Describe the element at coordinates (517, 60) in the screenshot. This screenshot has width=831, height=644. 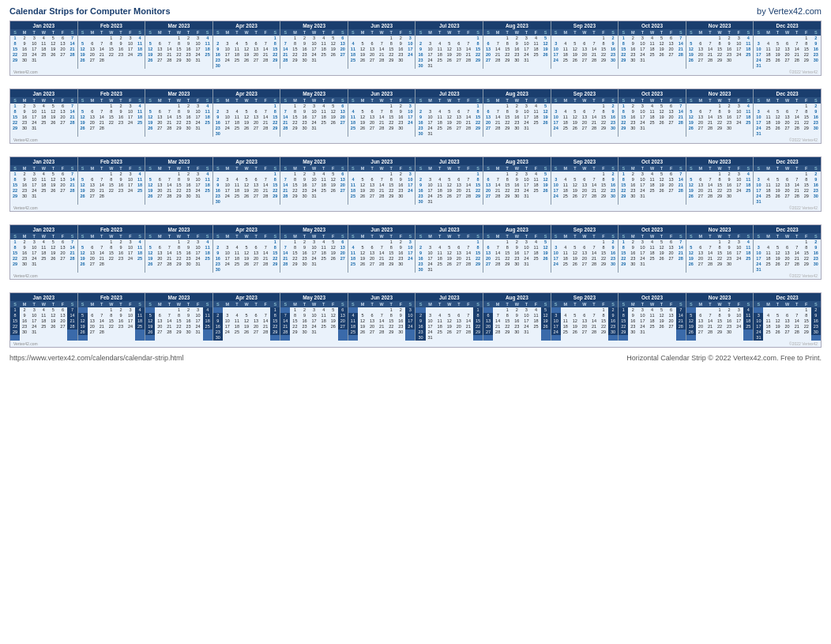
I see `week-row: 2728293031` at that location.